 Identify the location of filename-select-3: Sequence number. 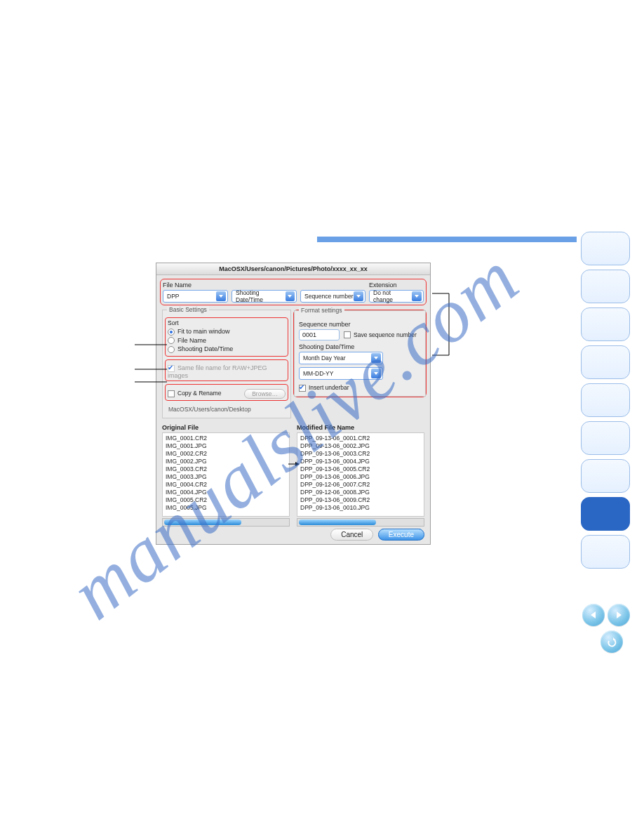
(333, 296).